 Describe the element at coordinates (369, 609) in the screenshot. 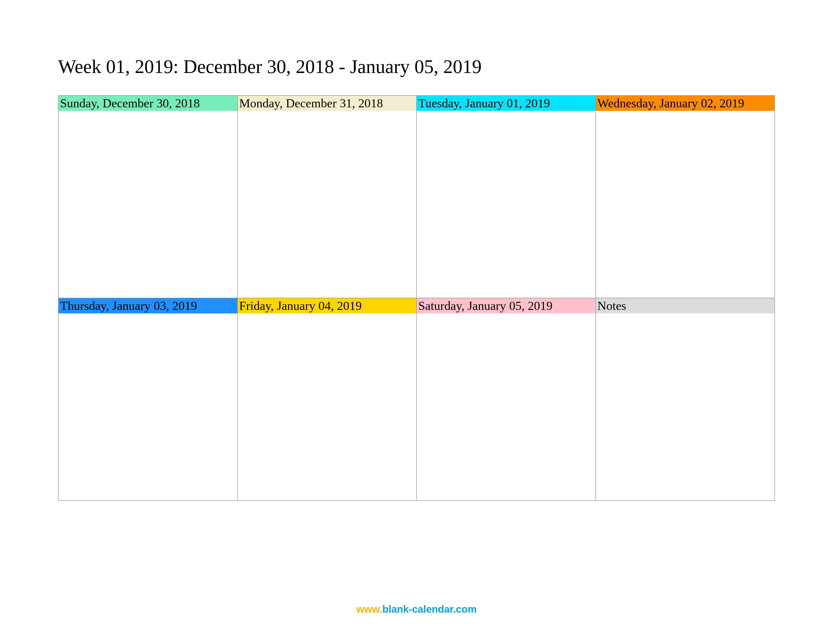

I see `footer-prefix: www.` at that location.